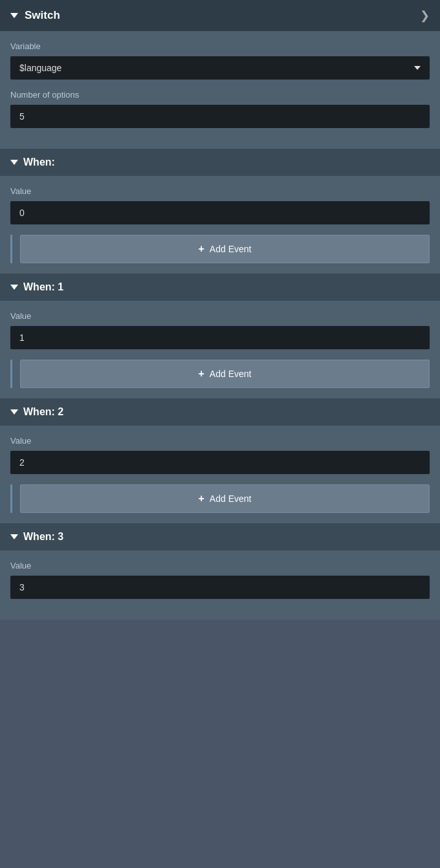 The height and width of the screenshot is (868, 440). I want to click on when-block-2: When: 2 Value + Add Event, so click(220, 461).